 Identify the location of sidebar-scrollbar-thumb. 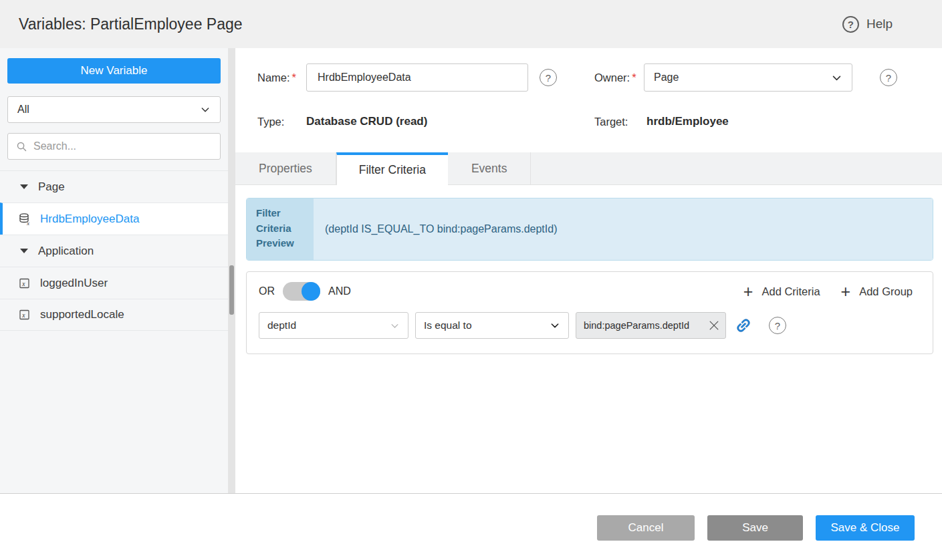
(231, 290).